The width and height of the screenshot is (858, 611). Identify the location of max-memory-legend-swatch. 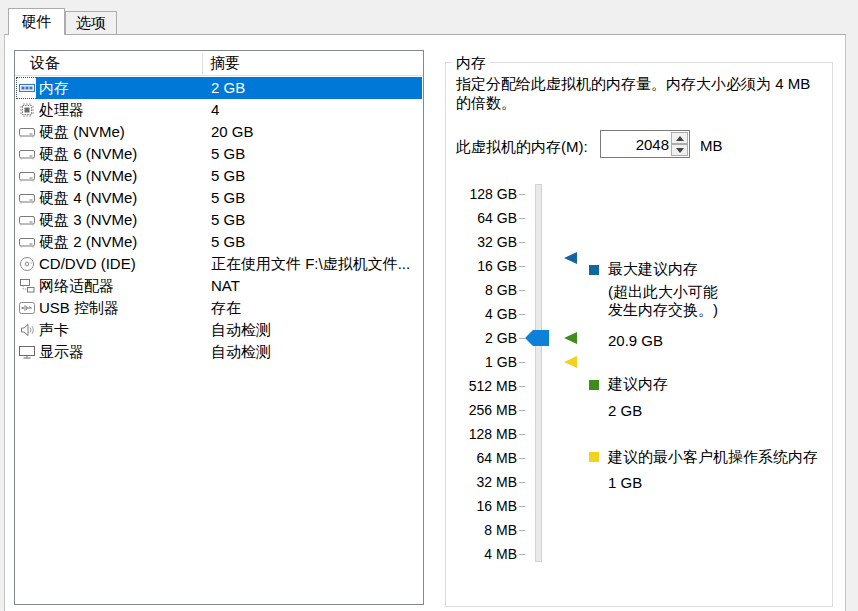
(594, 270).